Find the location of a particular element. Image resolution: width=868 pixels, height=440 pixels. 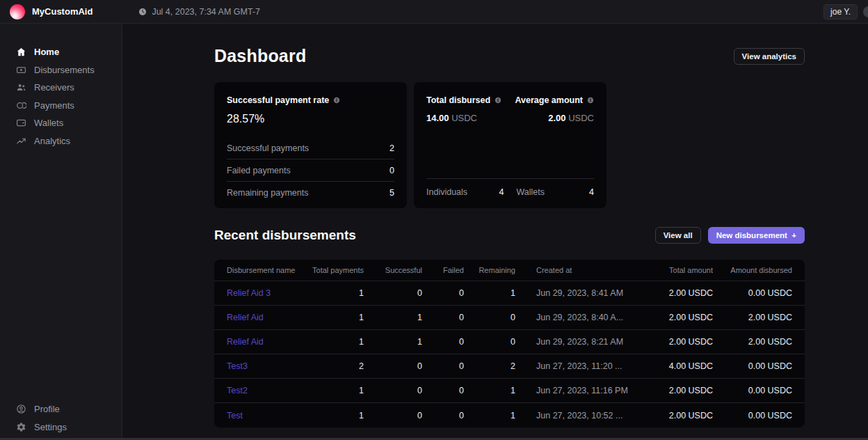

new-disbursement-button: New disbursement + is located at coordinates (757, 235).